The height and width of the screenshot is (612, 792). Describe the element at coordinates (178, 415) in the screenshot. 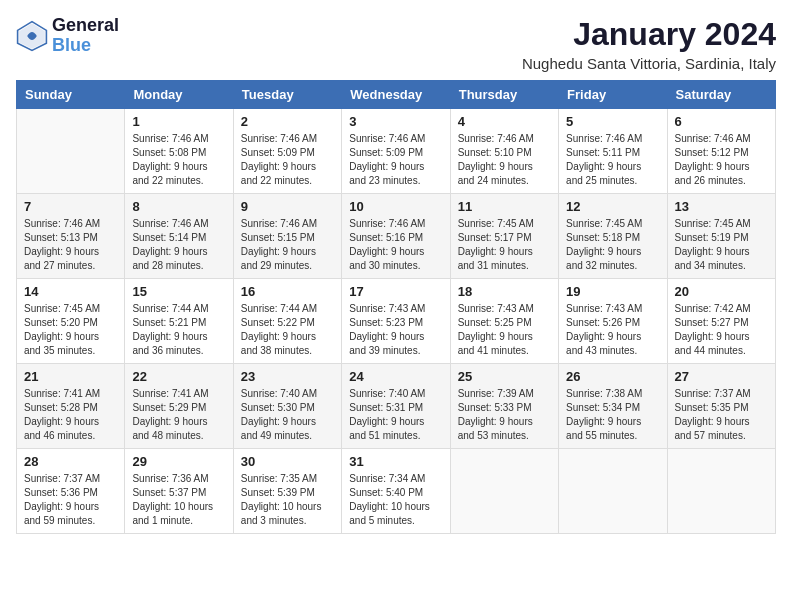

I see `day-info: Sunrise: 7:41 AM Sunset: 5:29 PM Dayligh…` at that location.